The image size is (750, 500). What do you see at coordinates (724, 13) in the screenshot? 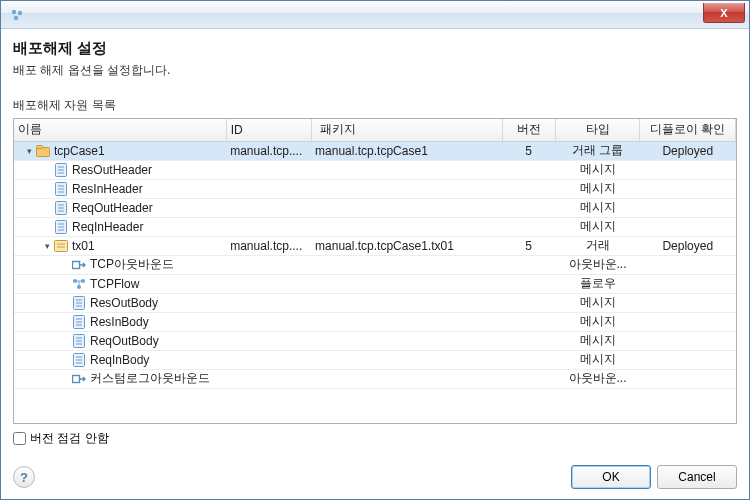
I see `close-icon: X` at bounding box center [724, 13].